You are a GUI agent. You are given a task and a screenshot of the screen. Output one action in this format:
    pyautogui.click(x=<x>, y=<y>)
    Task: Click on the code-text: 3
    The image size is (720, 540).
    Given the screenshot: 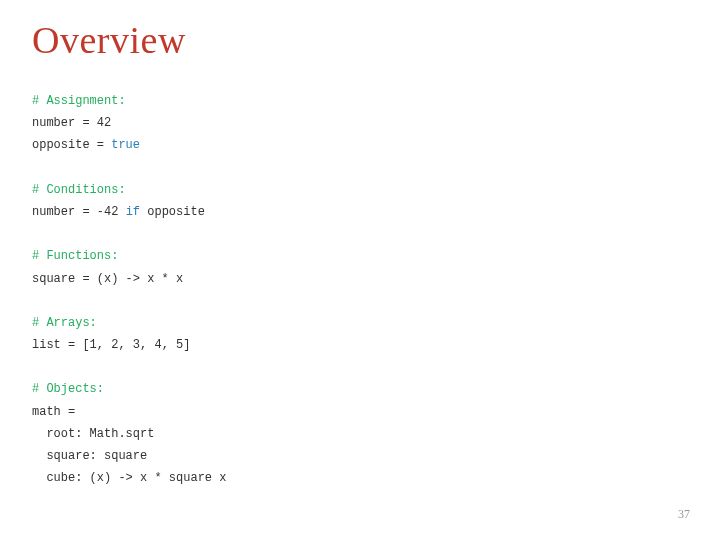 What is the action you would take?
    pyautogui.click(x=136, y=345)
    